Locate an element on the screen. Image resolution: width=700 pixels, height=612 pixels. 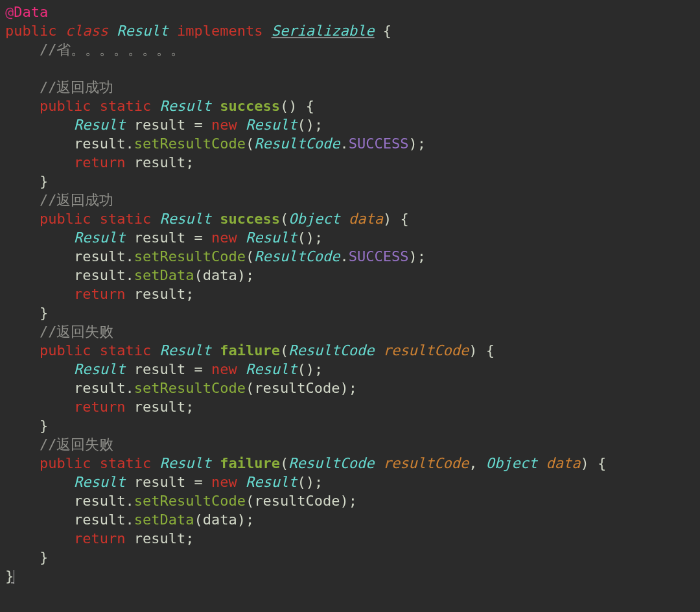
kw-class: class is located at coordinates (87, 31).